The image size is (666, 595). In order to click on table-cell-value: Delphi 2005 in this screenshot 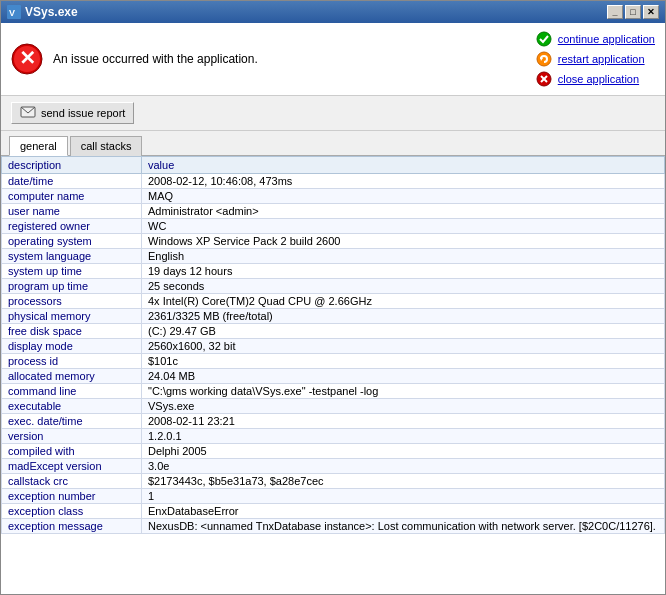, I will do `click(404, 452)`.